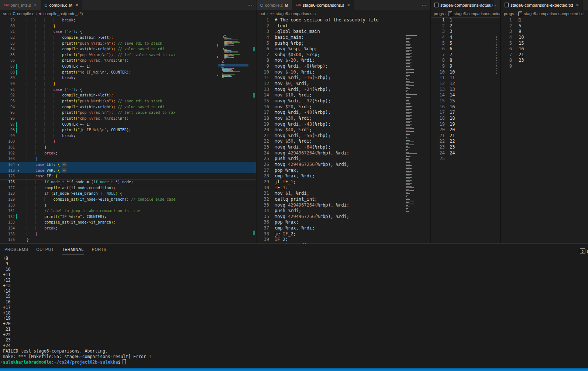 This screenshot has height=371, width=588. Describe the element at coordinates (7, 119) in the screenshot. I see `line-number: 96` at that location.